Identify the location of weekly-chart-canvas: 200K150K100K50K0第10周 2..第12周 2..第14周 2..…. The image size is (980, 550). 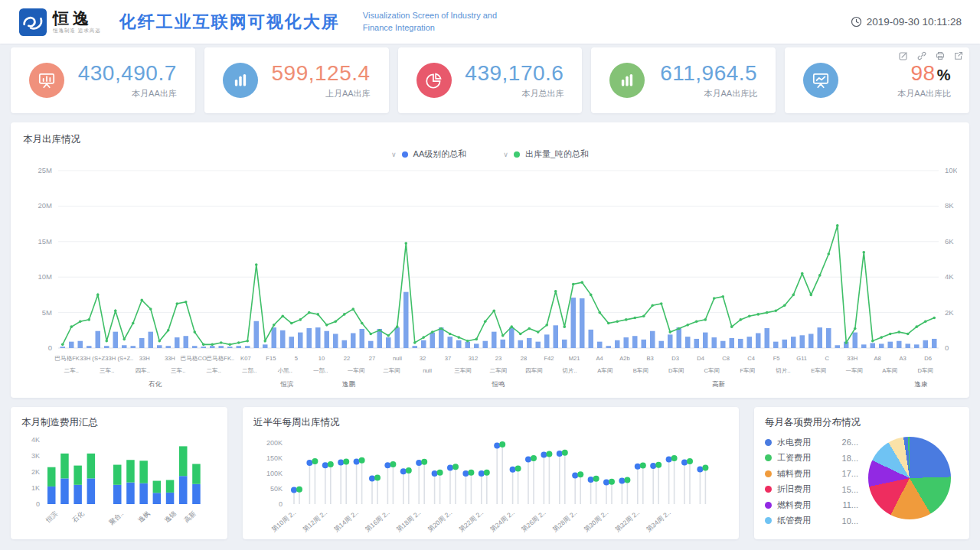
(490, 483).